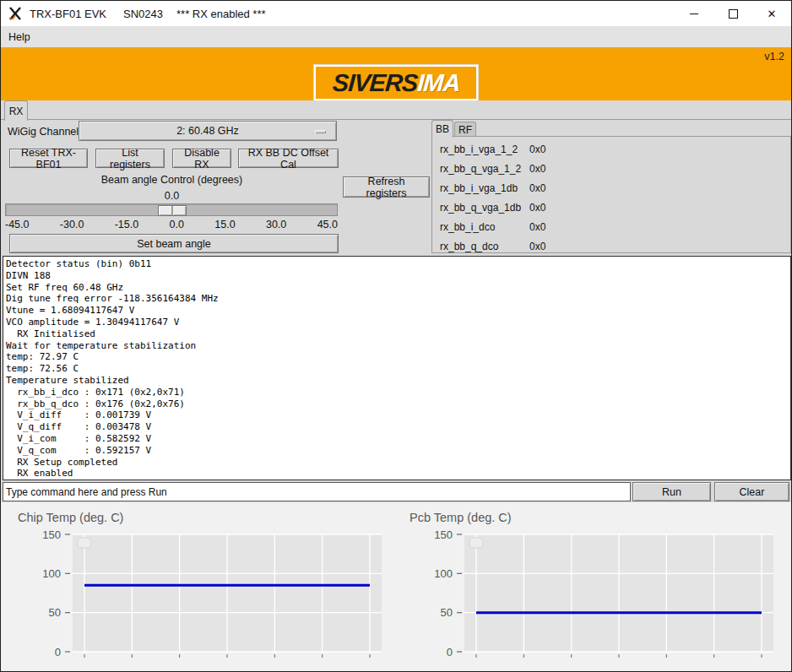 The image size is (792, 672). What do you see at coordinates (611, 149) in the screenshot?
I see `register-row: rx_bb_i_vga_1_2 0x0` at bounding box center [611, 149].